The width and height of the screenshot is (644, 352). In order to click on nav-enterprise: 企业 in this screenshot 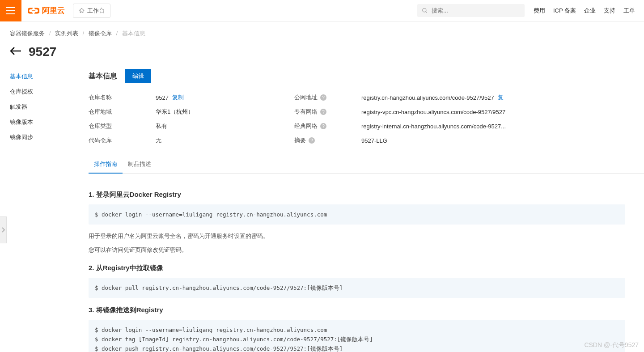, I will do `click(590, 11)`.